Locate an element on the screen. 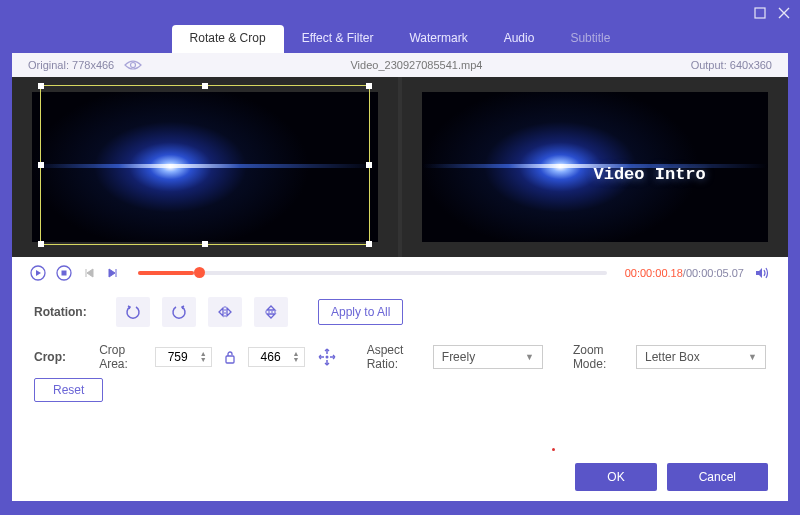  crop-handle-r is located at coordinates (369, 165).